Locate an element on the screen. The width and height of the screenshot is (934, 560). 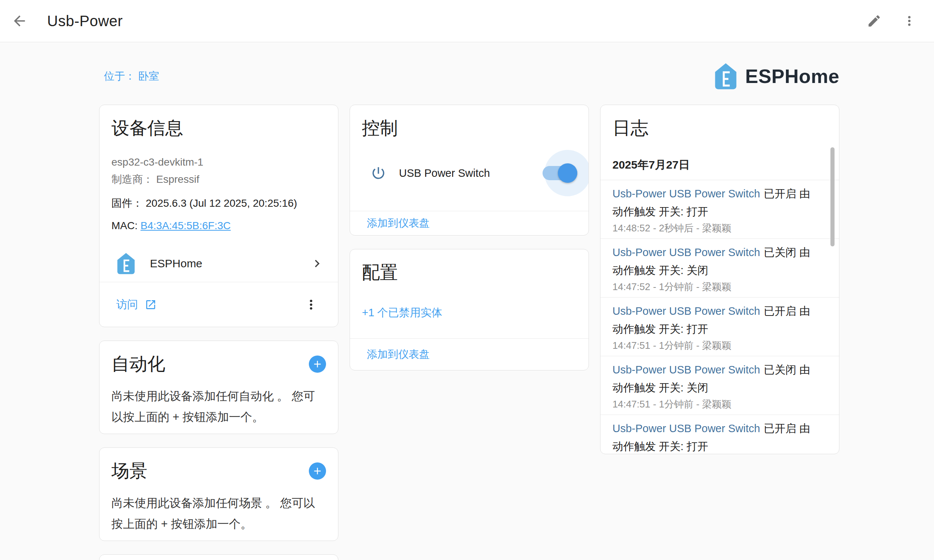
external-link-icon is located at coordinates (151, 305).